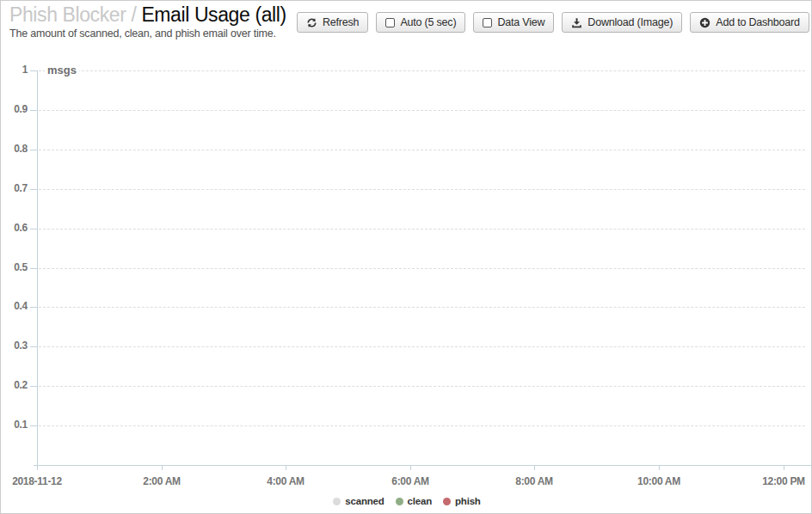 This screenshot has width=812, height=514. Describe the element at coordinates (554, 22) in the screenshot. I see `toolbar: Refresh Auto (5 sec) Data View Download …` at that location.